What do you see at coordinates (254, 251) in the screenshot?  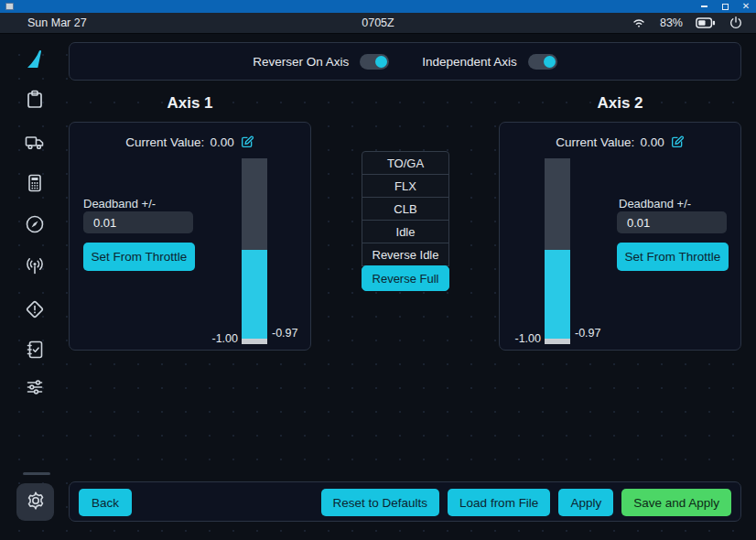 I see `axis1-gauge` at bounding box center [254, 251].